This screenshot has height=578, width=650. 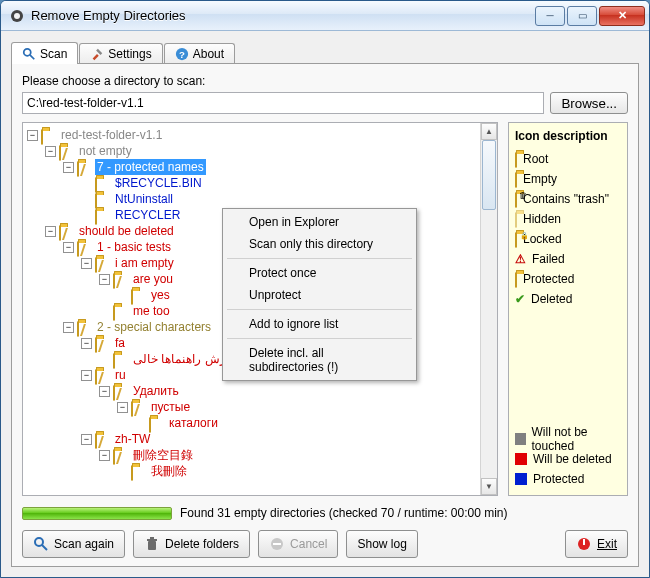 What do you see at coordinates (325, 103) in the screenshot?
I see `directory-row: Browse...` at bounding box center [325, 103].